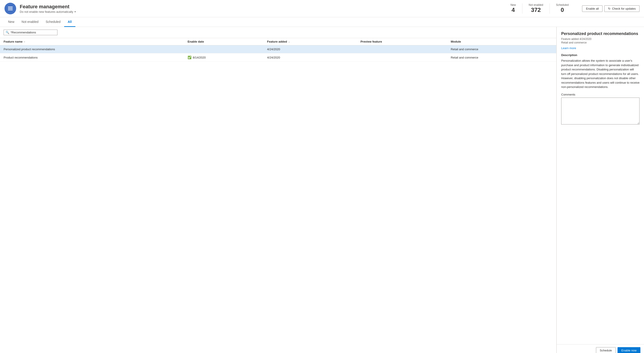 This screenshot has width=644, height=353. Describe the element at coordinates (562, 8) in the screenshot. I see `stat-scheduled: Scheduled 0` at that location.